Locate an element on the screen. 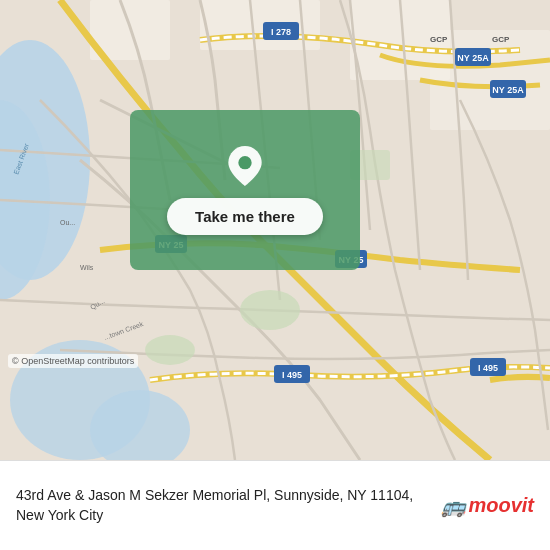  map-attribution: © OpenStreetMap contributors is located at coordinates (73, 361).